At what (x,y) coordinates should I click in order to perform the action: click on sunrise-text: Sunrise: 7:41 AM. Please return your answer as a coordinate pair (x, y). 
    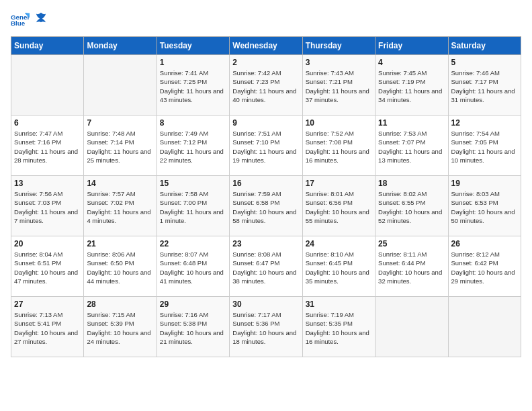
    Looking at the image, I should click on (193, 73).